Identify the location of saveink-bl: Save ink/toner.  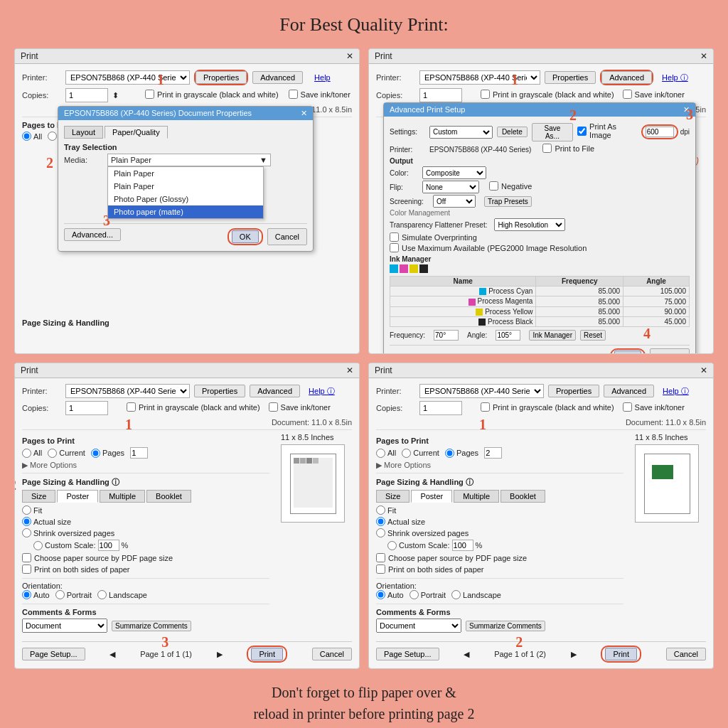
(300, 407).